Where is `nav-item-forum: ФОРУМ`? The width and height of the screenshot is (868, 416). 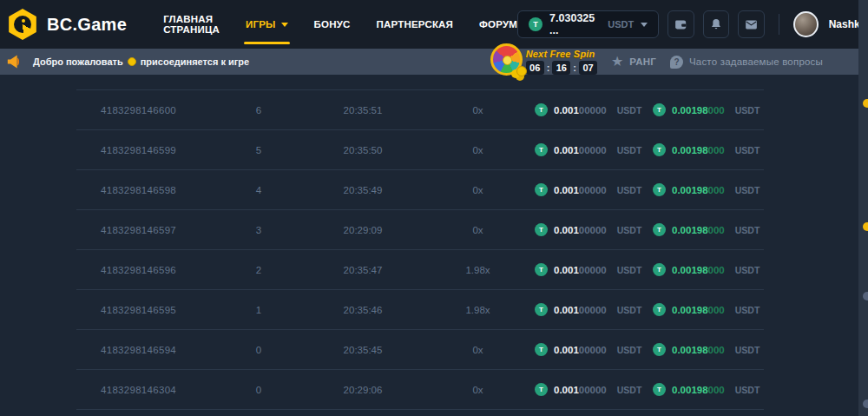
nav-item-forum: ФОРУМ is located at coordinates (498, 24).